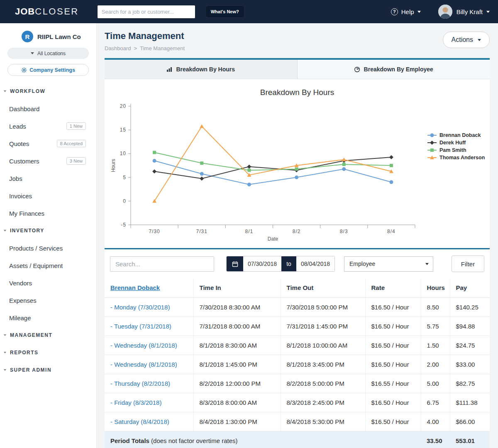  What do you see at coordinates (323, 402) in the screenshot?
I see `cell-time-out: 8/3/2018 2:45:00 PM` at bounding box center [323, 402].